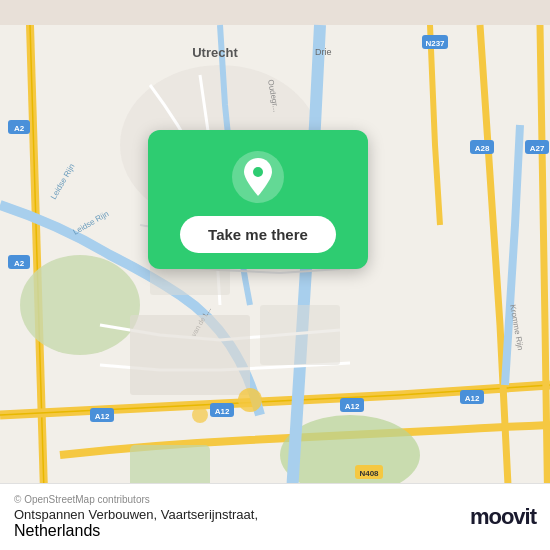 This screenshot has height=550, width=550. Describe the element at coordinates (136, 517) in the screenshot. I see `bottom-info: © OpenStreetMap contributors Ontspannen …` at that location.